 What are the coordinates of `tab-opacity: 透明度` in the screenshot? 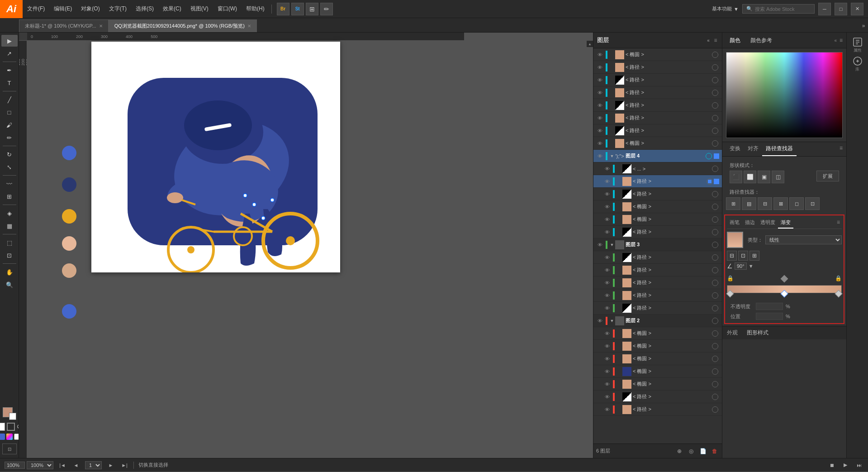 It's located at (768, 223).